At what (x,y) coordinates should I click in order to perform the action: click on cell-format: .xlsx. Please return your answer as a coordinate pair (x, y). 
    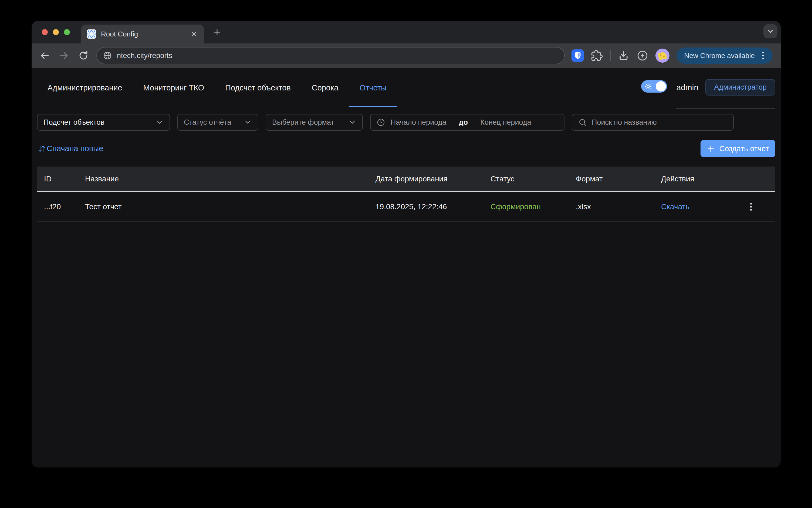
    Looking at the image, I should click on (618, 207).